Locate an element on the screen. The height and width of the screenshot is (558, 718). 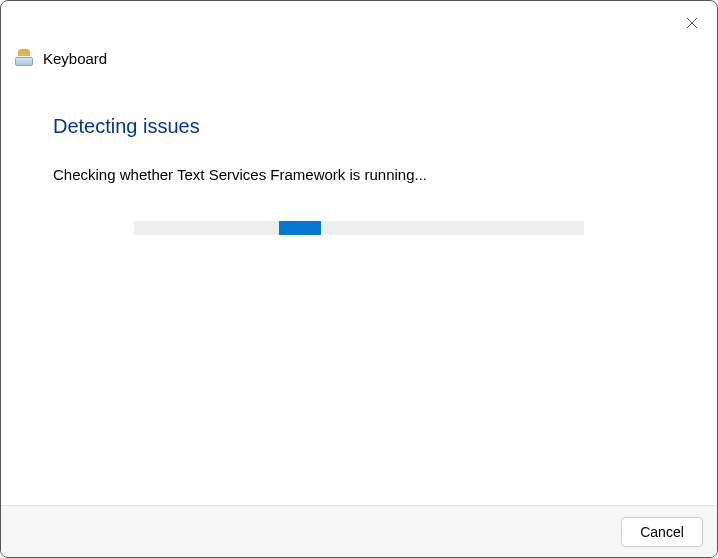
close-button is located at coordinates (692, 23).